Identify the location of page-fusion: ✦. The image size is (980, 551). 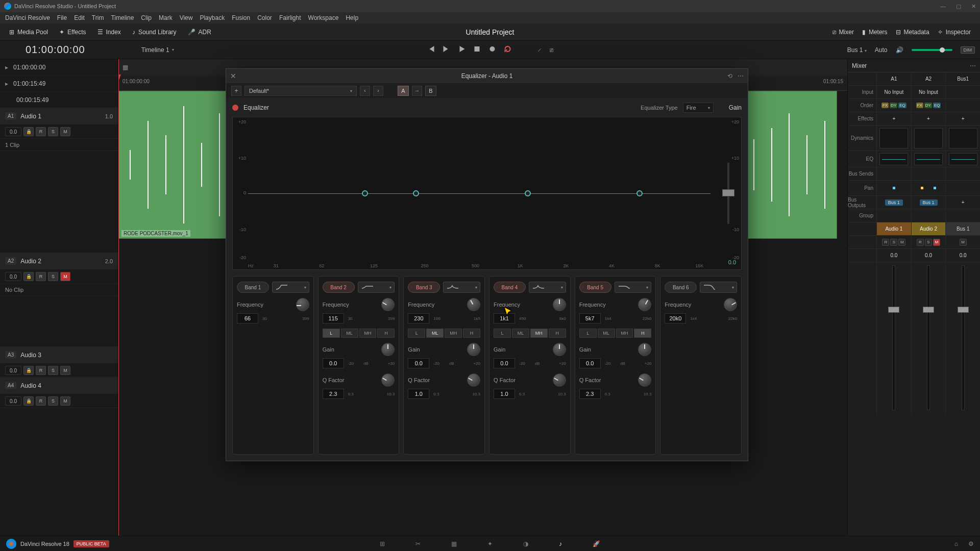
(490, 544).